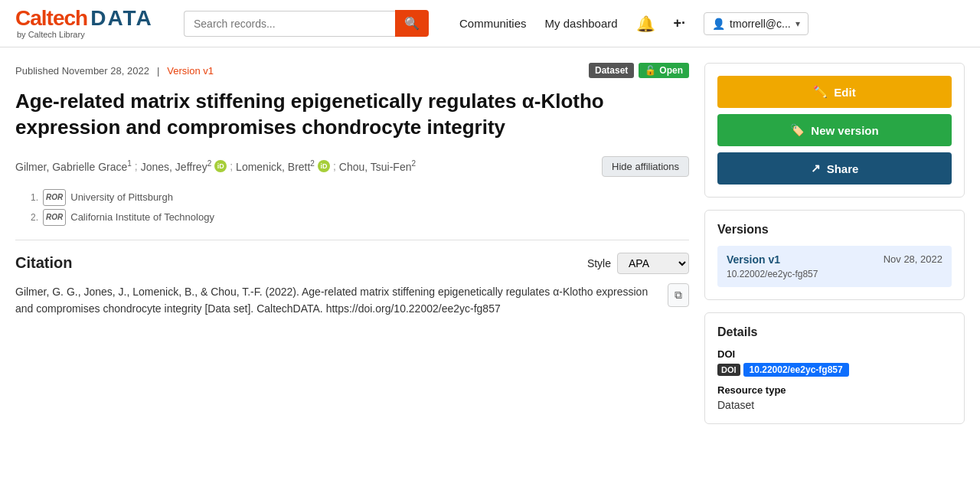  I want to click on nav-communities: Communities, so click(493, 23).